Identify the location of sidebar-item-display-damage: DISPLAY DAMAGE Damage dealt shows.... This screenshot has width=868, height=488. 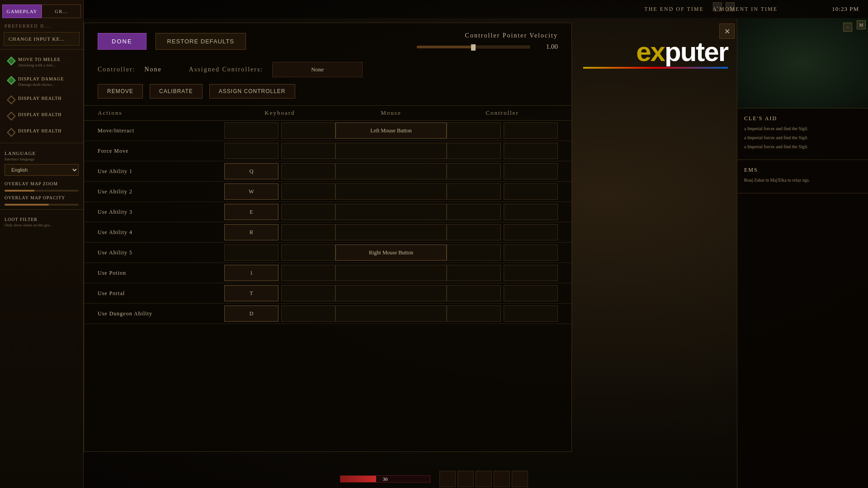
(42, 81).